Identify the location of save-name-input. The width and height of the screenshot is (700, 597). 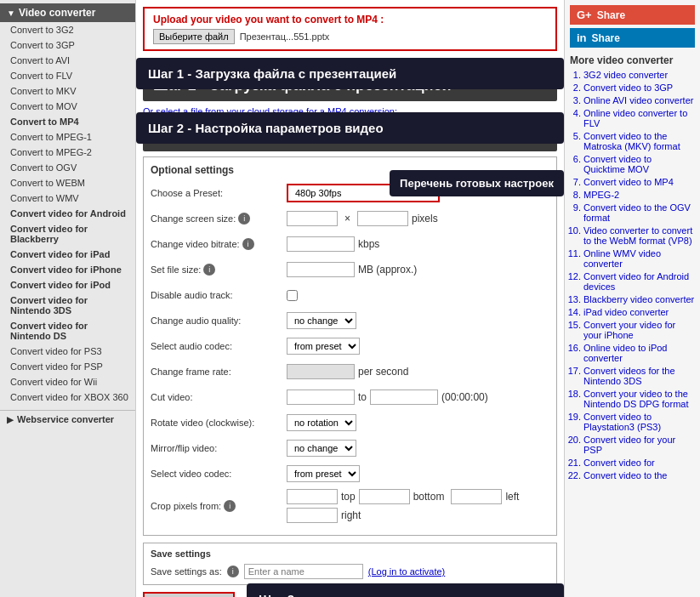
(304, 571).